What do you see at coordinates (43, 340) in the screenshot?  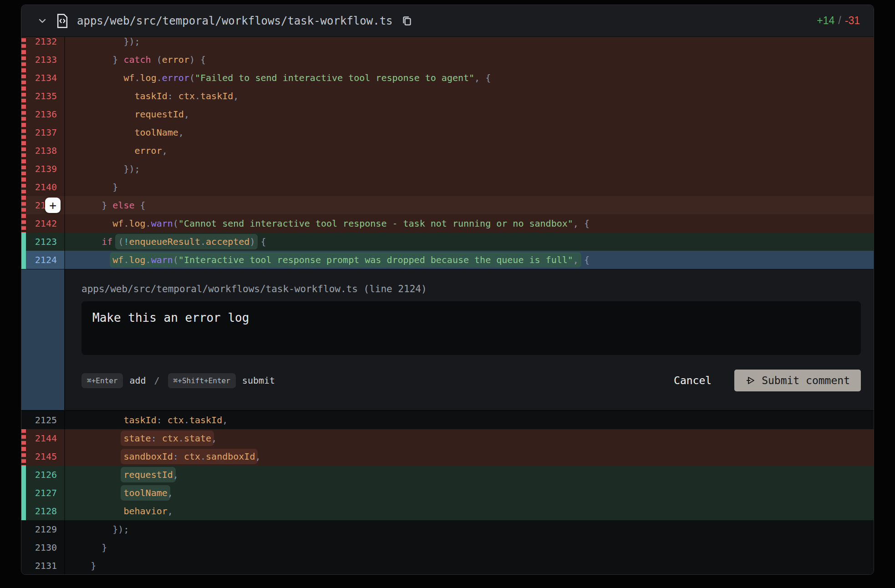 I see `comment-gutter` at bounding box center [43, 340].